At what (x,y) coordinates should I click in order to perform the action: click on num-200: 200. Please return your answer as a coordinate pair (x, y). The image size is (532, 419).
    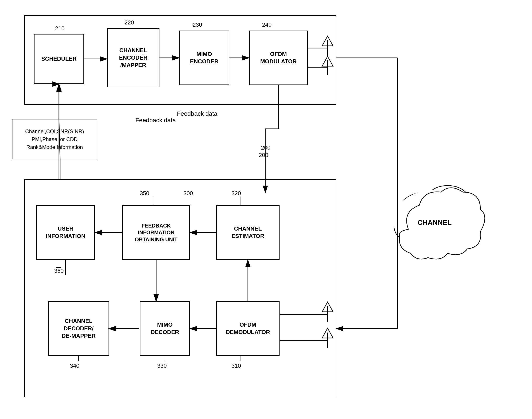
    Looking at the image, I should click on (264, 155).